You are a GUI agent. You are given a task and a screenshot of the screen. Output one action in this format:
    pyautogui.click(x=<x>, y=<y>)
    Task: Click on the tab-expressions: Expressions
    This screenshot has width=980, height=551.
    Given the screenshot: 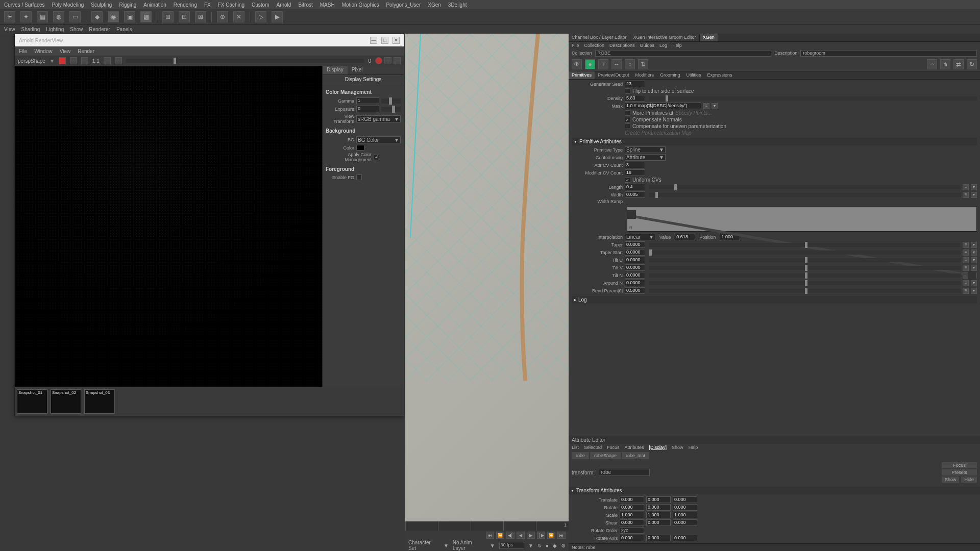 What is the action you would take?
    pyautogui.click(x=720, y=76)
    